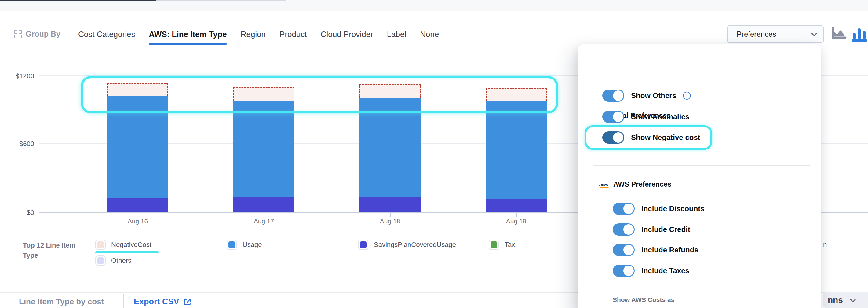 This screenshot has height=308, width=868. I want to click on include-taxes-toggle, so click(624, 271).